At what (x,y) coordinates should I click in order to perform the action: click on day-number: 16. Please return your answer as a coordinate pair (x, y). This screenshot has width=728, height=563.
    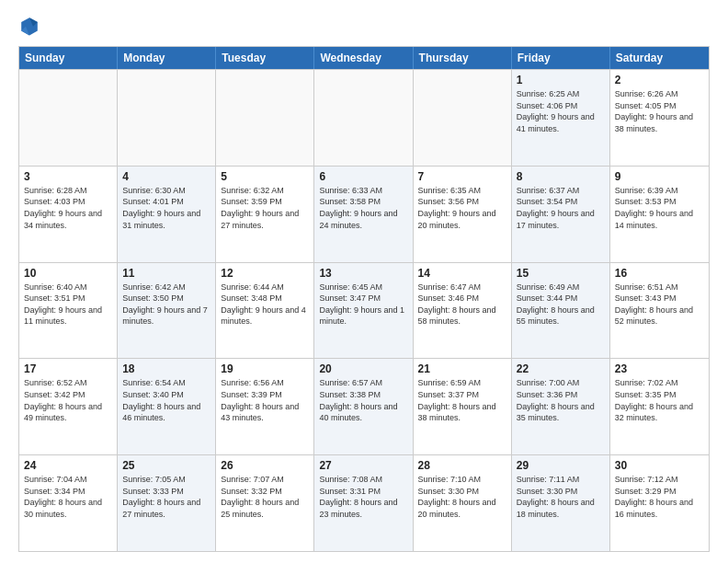
    Looking at the image, I should click on (660, 273).